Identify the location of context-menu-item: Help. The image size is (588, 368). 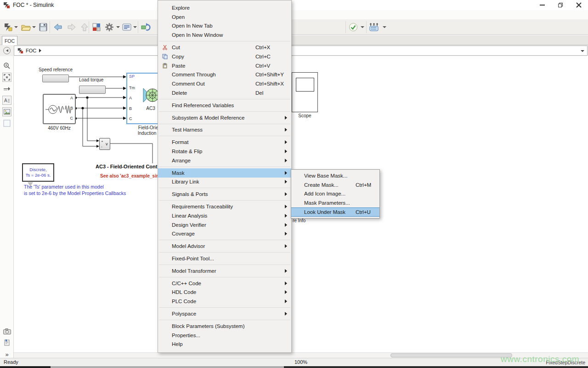
(225, 345).